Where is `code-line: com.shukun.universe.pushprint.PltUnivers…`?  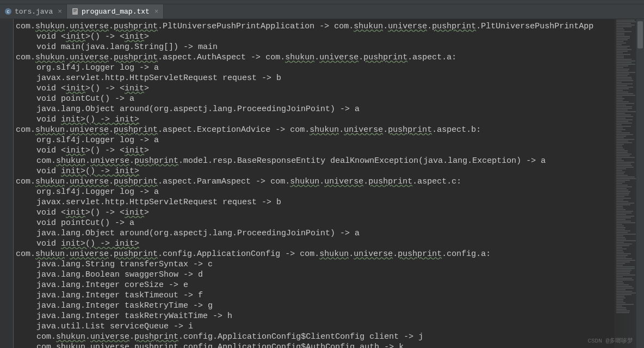
code-line: com.shukun.universe.pushprint.PltUnivers… is located at coordinates (329, 26).